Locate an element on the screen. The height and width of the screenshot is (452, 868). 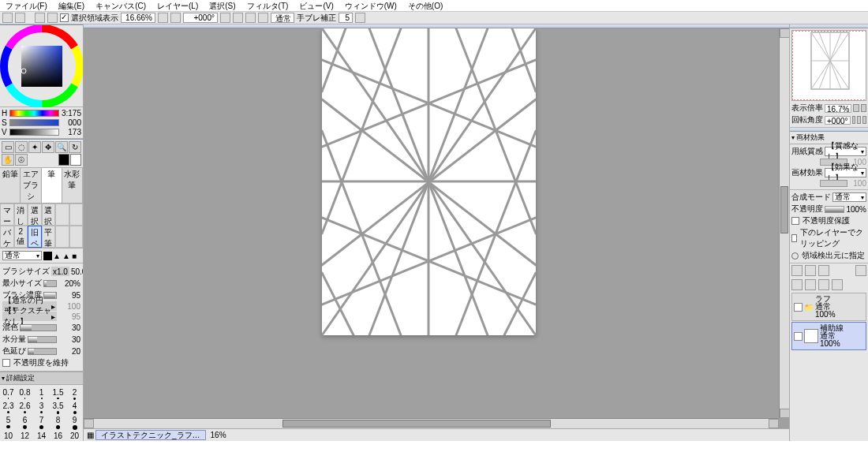
zoom-out-button is located at coordinates (163, 17).